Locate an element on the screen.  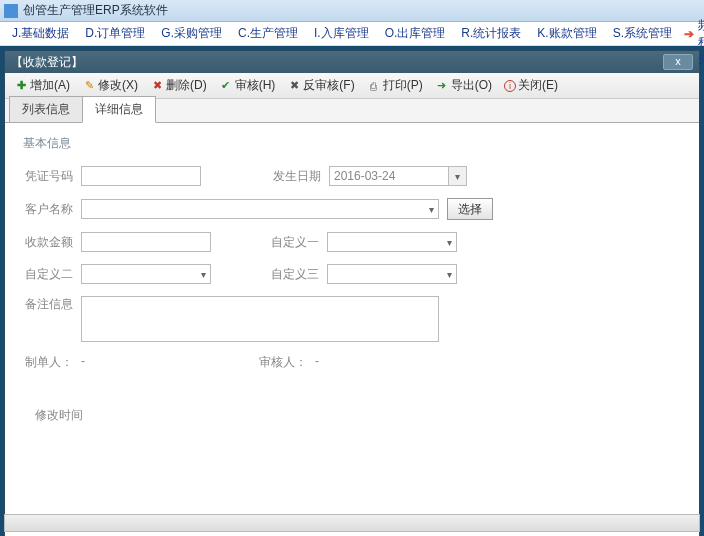
remark-label: 备注信息 is located at coordinates (45, 304).